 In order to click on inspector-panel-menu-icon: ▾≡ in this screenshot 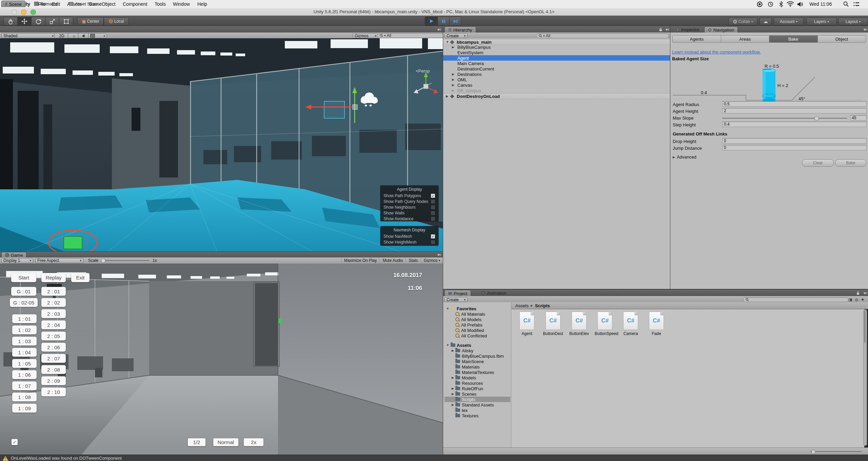, I will do `click(865, 30)`.